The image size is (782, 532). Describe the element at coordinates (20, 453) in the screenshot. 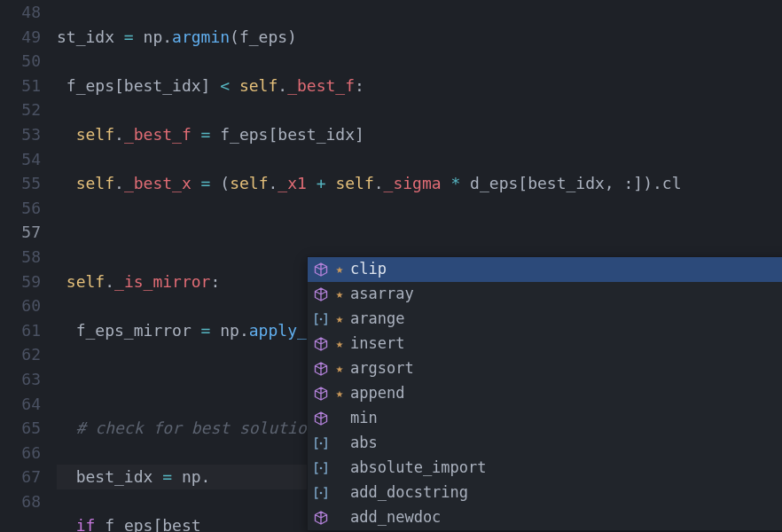

I see `line-number: 66` at that location.